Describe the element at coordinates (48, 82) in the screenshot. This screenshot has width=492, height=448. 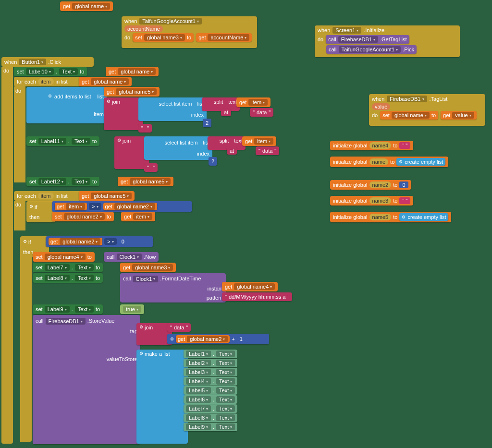
I see `foreach-block: for each item in list` at that location.